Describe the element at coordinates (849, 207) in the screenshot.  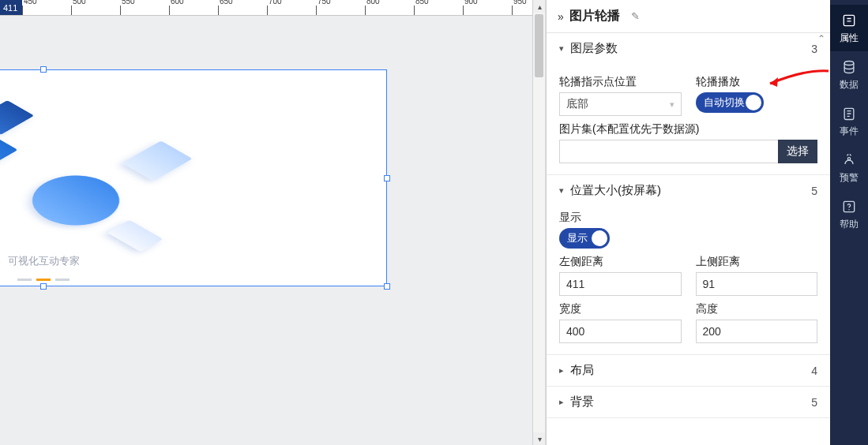
I see `help-icon` at that location.